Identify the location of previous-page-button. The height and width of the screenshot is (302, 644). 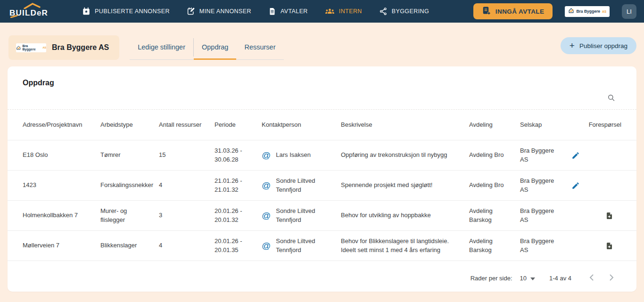
(591, 278).